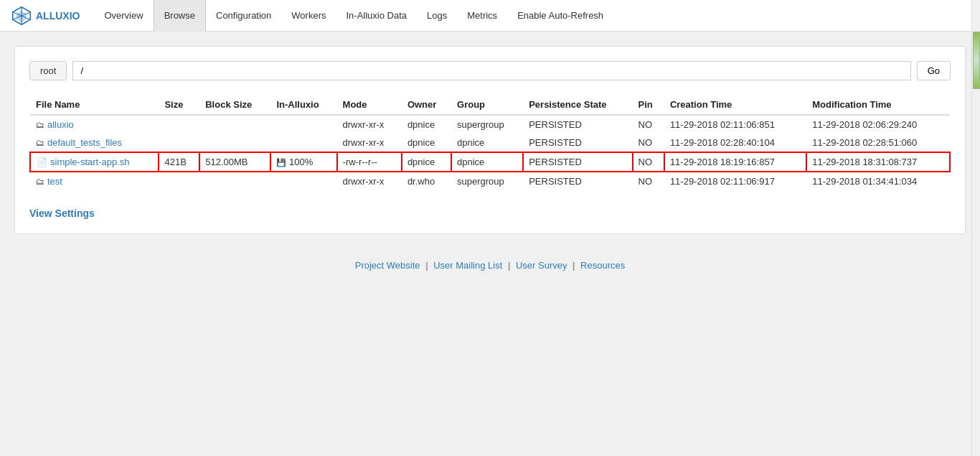 This screenshot has width=980, height=456. Describe the element at coordinates (878, 162) in the screenshot. I see `cell-modification: 11-29-2018 18:31:08:737` at that location.